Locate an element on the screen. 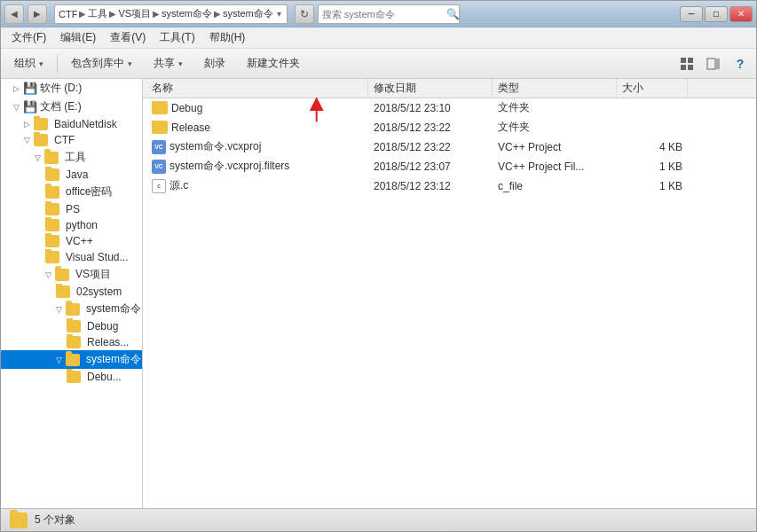  col-header-size: 大小 is located at coordinates (652, 89).